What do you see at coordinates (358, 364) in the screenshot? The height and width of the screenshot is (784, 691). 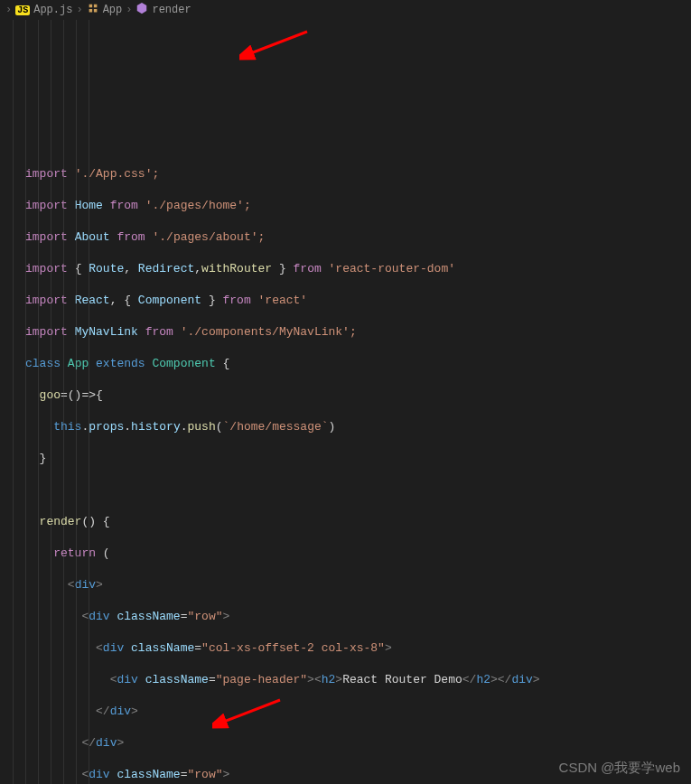 I see `code-line: class App extends Component {` at bounding box center [358, 364].